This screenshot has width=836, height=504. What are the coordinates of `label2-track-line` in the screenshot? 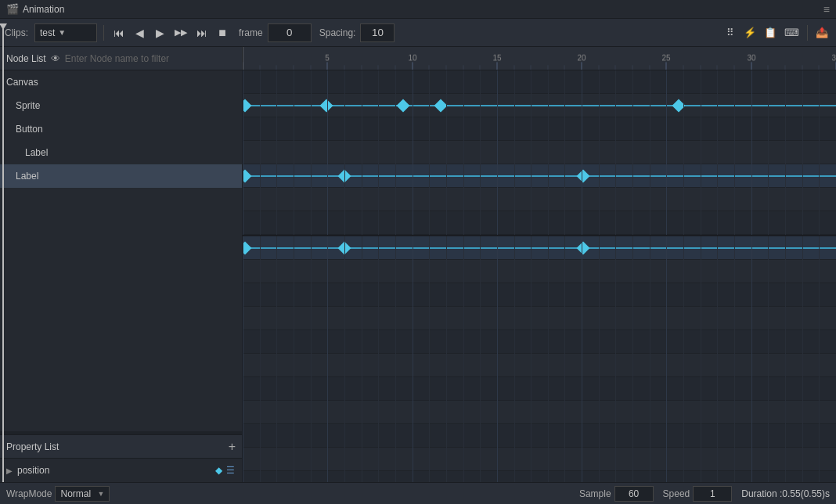 It's located at (539, 176).